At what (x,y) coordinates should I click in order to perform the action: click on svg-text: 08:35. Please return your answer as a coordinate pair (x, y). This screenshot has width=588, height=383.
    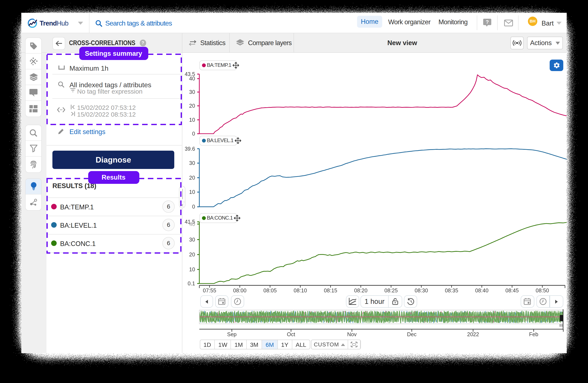
    Looking at the image, I should click on (452, 290).